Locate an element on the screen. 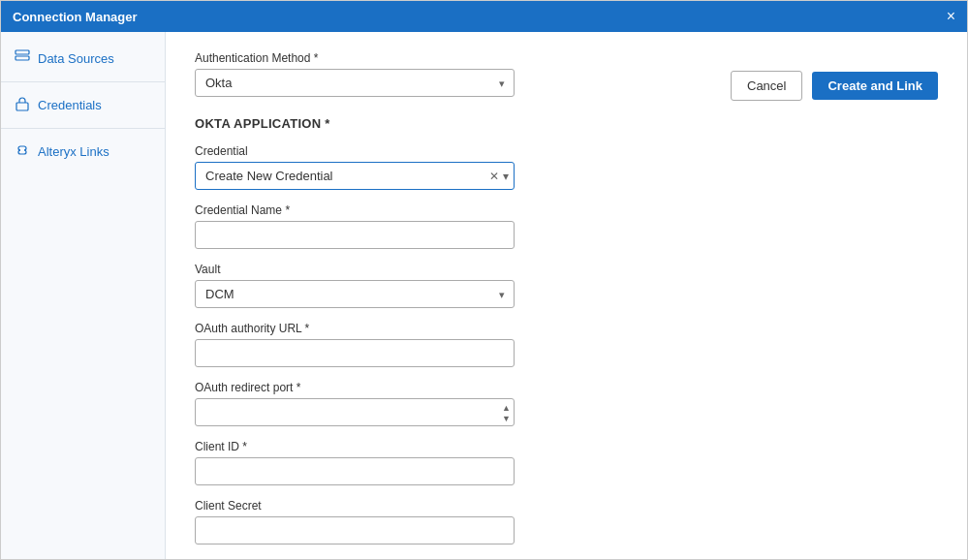 Image resolution: width=968 pixels, height=560 pixels. alteryx-links-icon is located at coordinates (22, 151).